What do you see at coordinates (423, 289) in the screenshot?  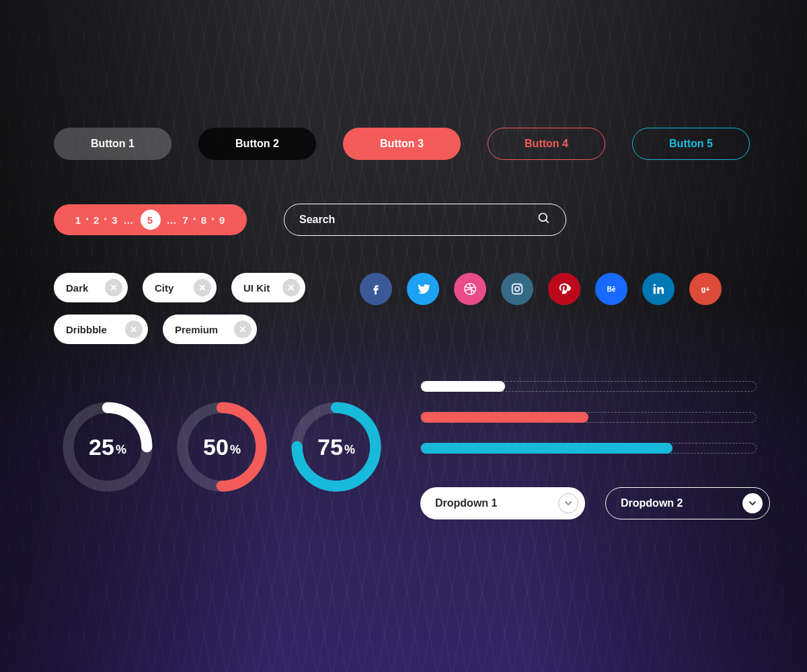 I see `twitter-icon` at bounding box center [423, 289].